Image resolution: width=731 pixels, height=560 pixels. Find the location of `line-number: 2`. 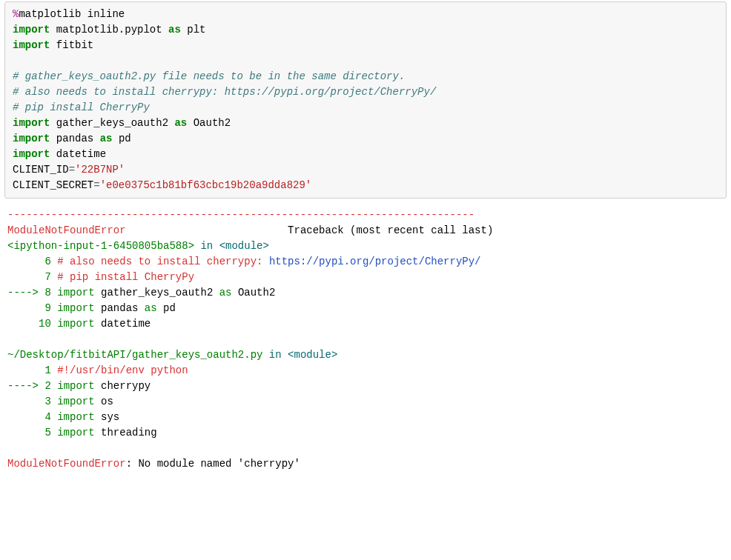

line-number: 2 is located at coordinates (50, 386).